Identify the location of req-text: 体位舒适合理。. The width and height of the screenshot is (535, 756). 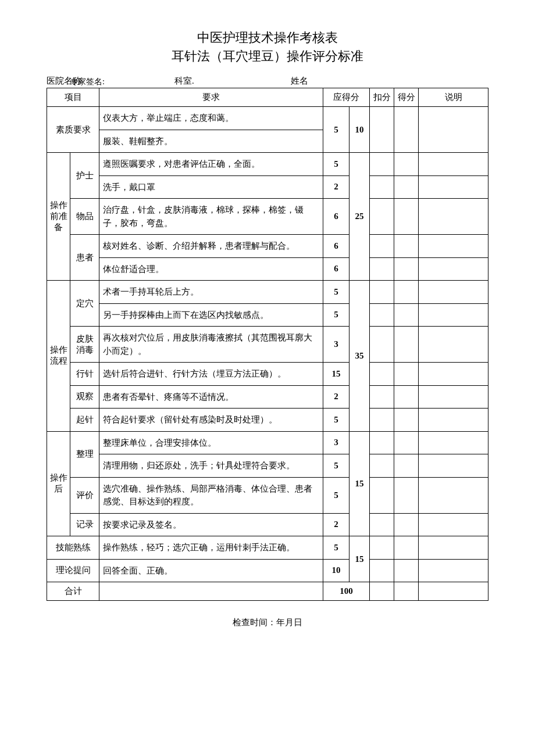
(212, 269).